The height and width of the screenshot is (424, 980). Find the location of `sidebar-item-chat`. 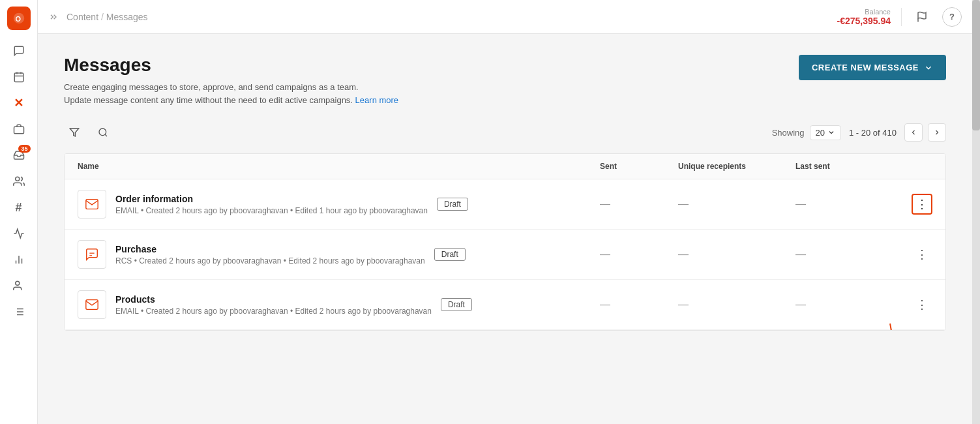

sidebar-item-chat is located at coordinates (19, 51).